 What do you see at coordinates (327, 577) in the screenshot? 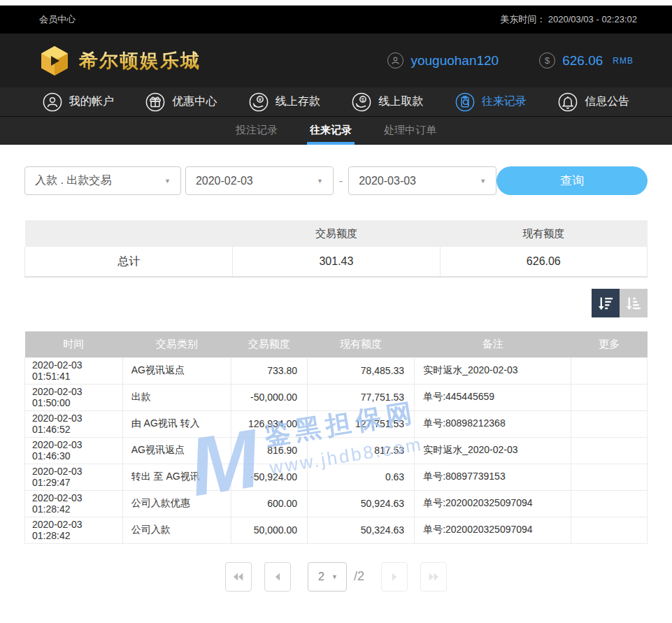
I see `page-select: 2 ▼` at bounding box center [327, 577].